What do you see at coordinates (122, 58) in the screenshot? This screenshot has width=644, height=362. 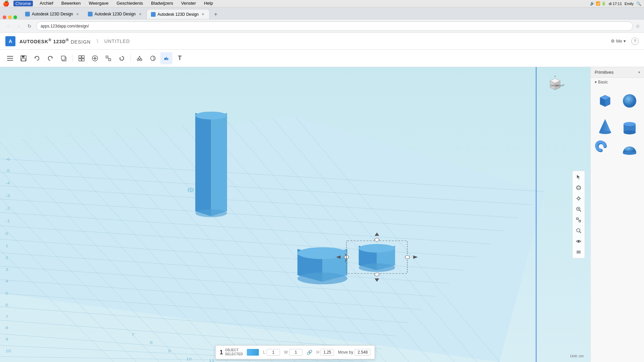 I see `refresh-button` at bounding box center [122, 58].